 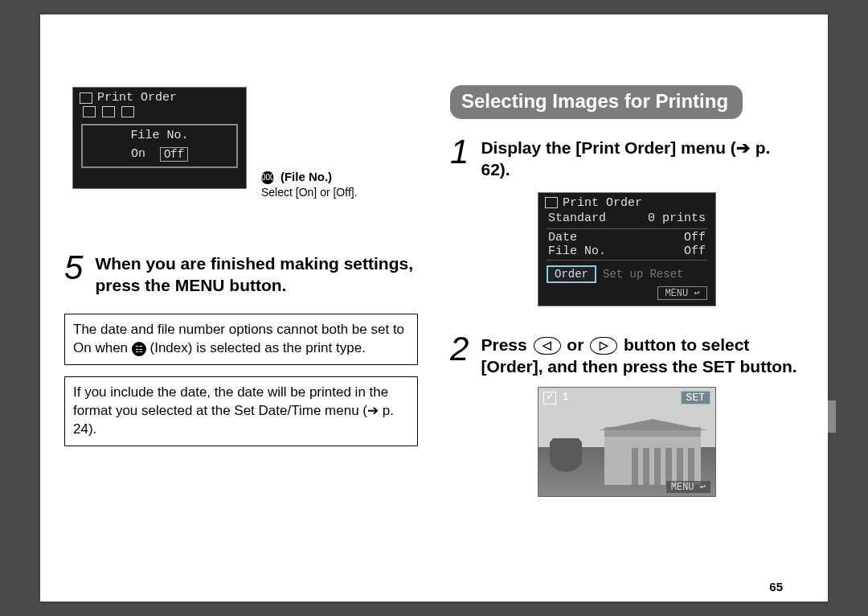 I want to click on section-title: Selecting Images for Printing, so click(x=596, y=102).